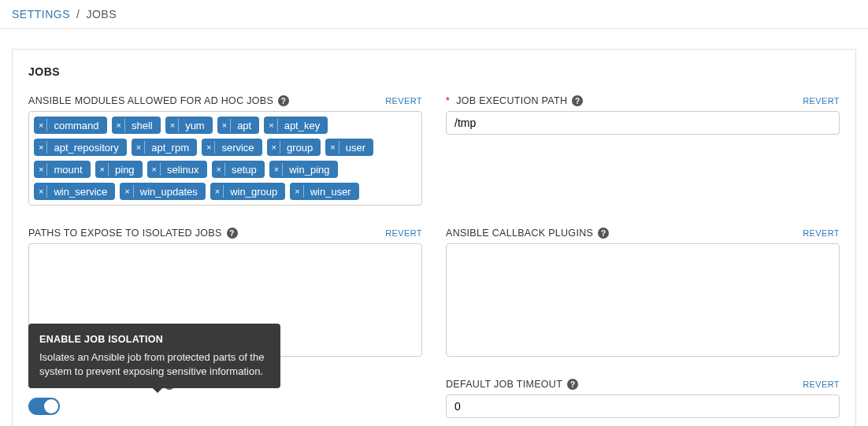 This screenshot has height=426, width=868. Describe the element at coordinates (41, 14) in the screenshot. I see `breadcrumb-parent-link: SETTINGS` at that location.